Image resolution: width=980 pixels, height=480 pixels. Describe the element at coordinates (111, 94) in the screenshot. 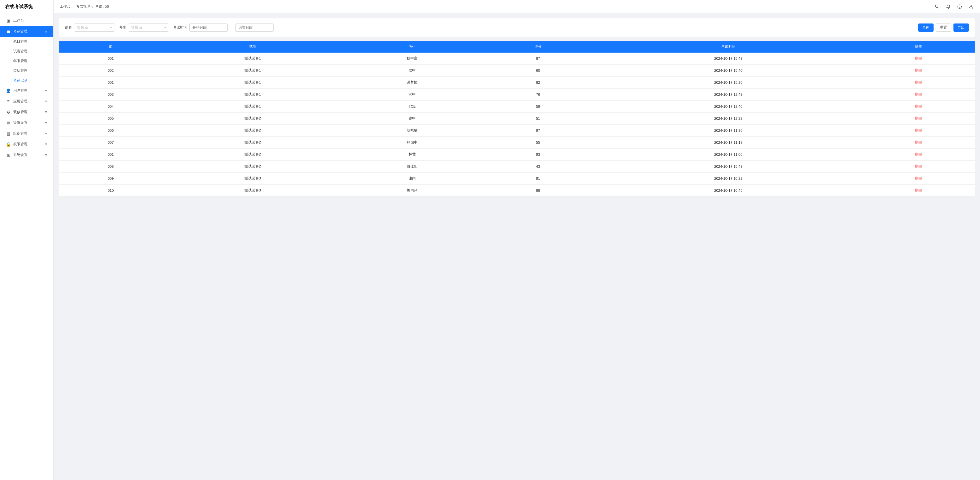

I see `cell-id: 003` at that location.